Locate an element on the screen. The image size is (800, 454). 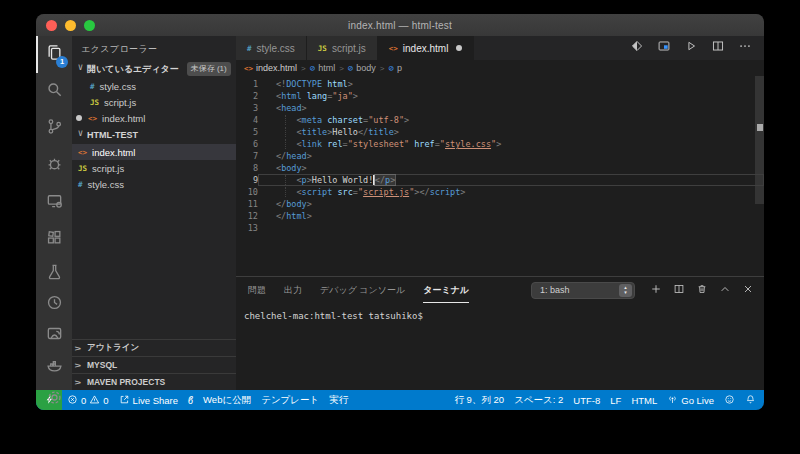
code-line-12: 12</html> is located at coordinates (500, 216).